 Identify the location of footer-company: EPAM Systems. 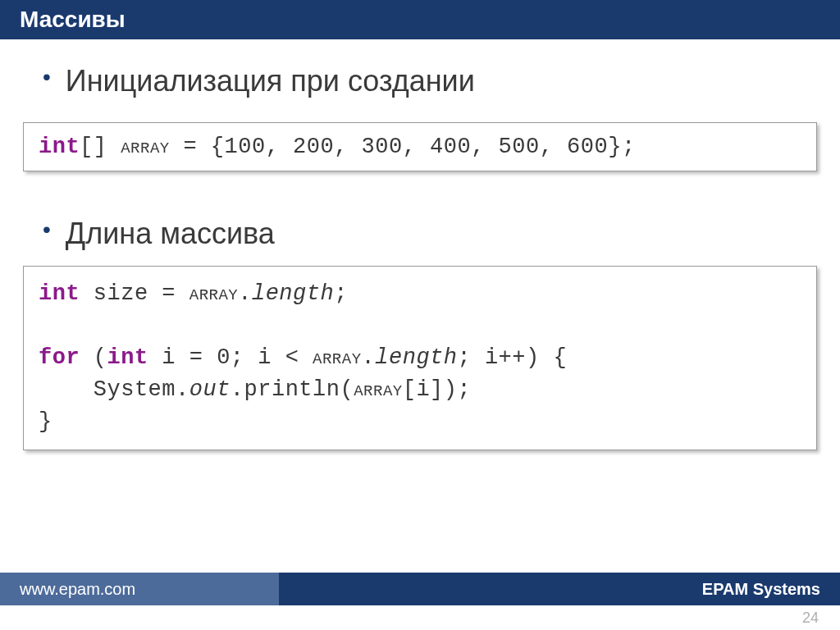
(559, 589).